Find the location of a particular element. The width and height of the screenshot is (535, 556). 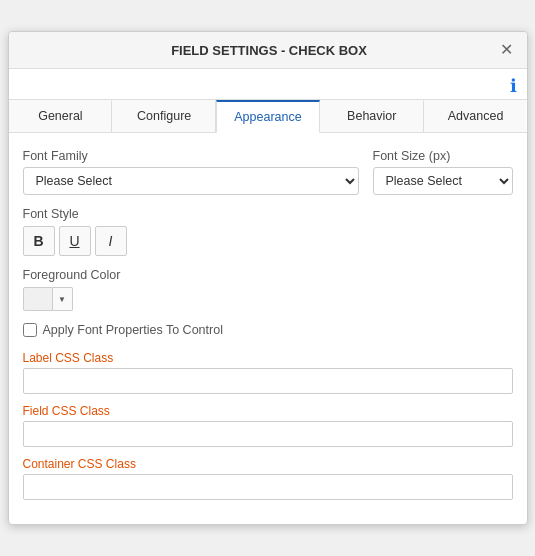

label-css-group: Label CSS Class is located at coordinates (268, 372).